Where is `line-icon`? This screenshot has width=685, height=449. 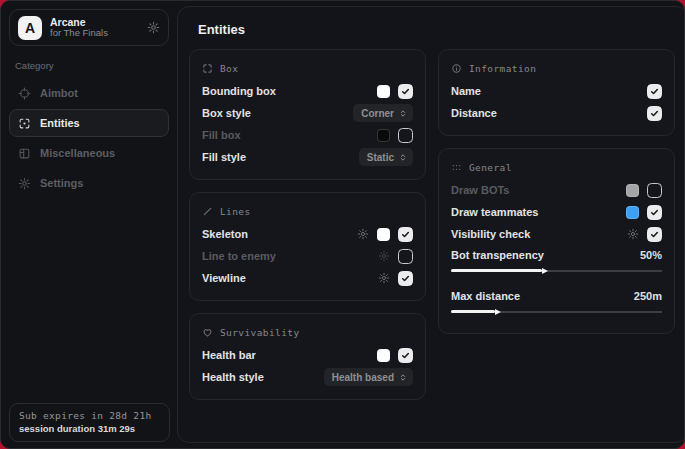
line-icon is located at coordinates (208, 212).